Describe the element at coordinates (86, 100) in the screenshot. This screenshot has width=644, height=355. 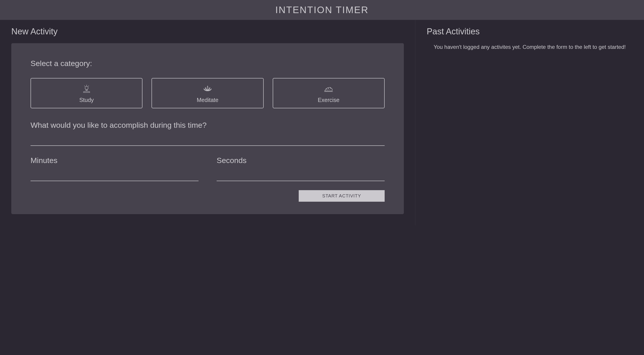
I see `category-study-label: Study` at that location.